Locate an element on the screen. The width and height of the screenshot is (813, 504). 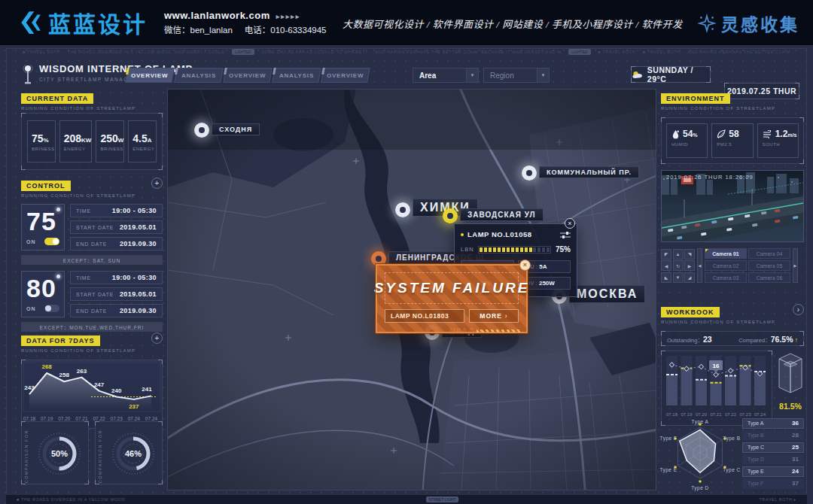
type-value: 24 is located at coordinates (795, 471).